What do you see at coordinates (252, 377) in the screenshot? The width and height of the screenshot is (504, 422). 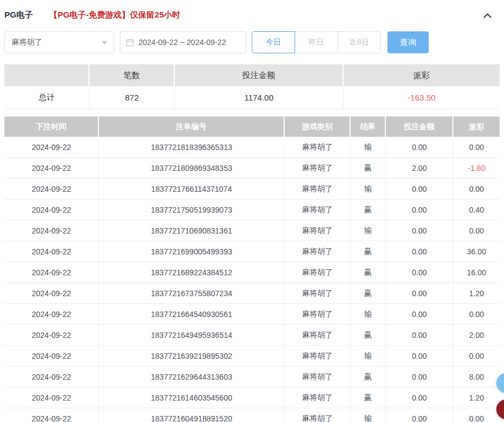 I see `table-row: 2024-09-22 1837721629644313603 麻将胡了 赢 0.…` at bounding box center [252, 377].